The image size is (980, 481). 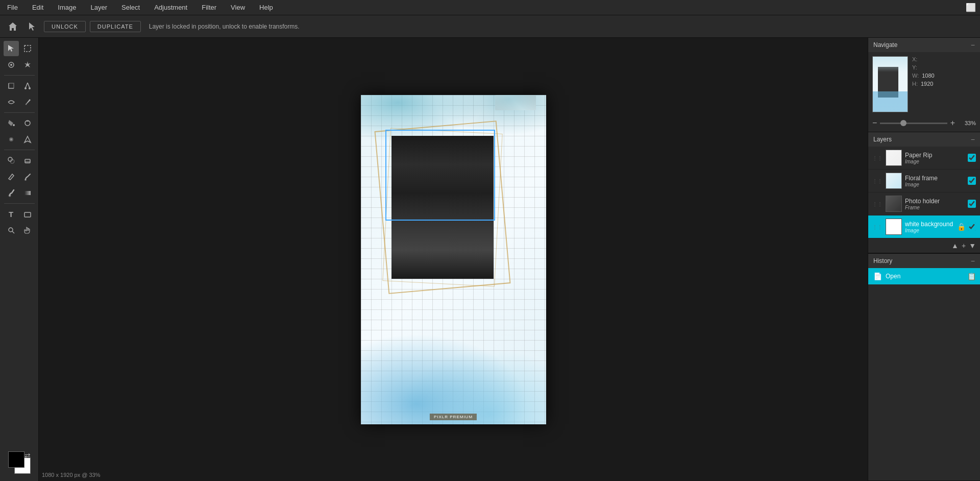 I want to click on layer-item-floral-frame: ⋮⋮ Floral frame Image, so click(x=924, y=181).